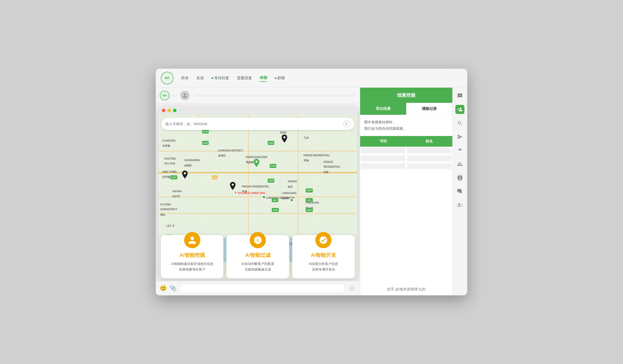 This screenshot has width=623, height=364. I want to click on right-panel: 线索挖掘 导出结果 清除记录 图中有搜索结果时， 我们会为您自动挖掘线索。 号码…, so click(406, 191).